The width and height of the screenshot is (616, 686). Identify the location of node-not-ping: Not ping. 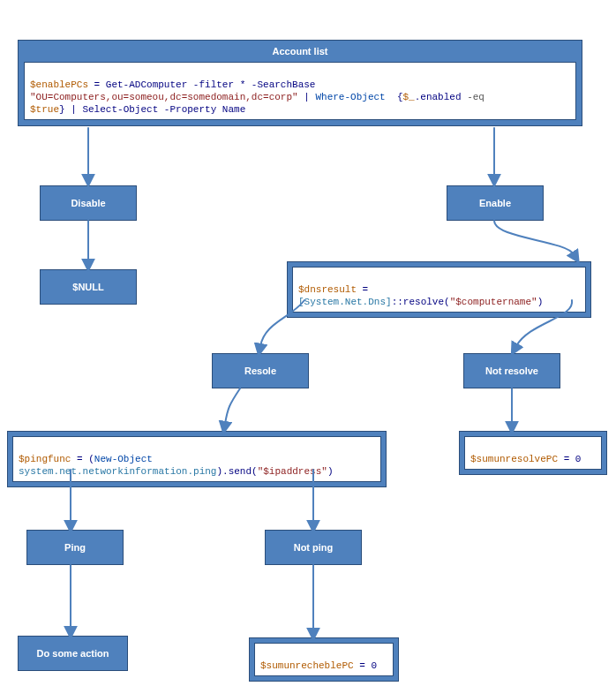
(313, 547).